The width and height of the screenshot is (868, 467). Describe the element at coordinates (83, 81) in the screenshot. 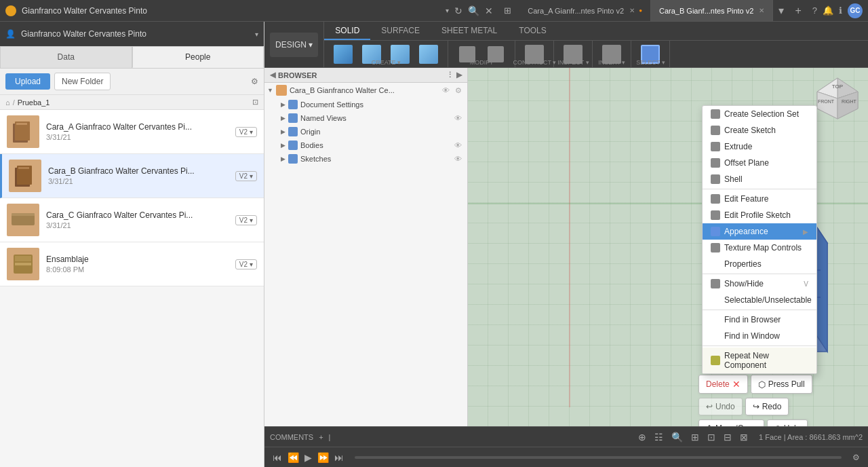

I see `new-folder-button: New Folder` at that location.